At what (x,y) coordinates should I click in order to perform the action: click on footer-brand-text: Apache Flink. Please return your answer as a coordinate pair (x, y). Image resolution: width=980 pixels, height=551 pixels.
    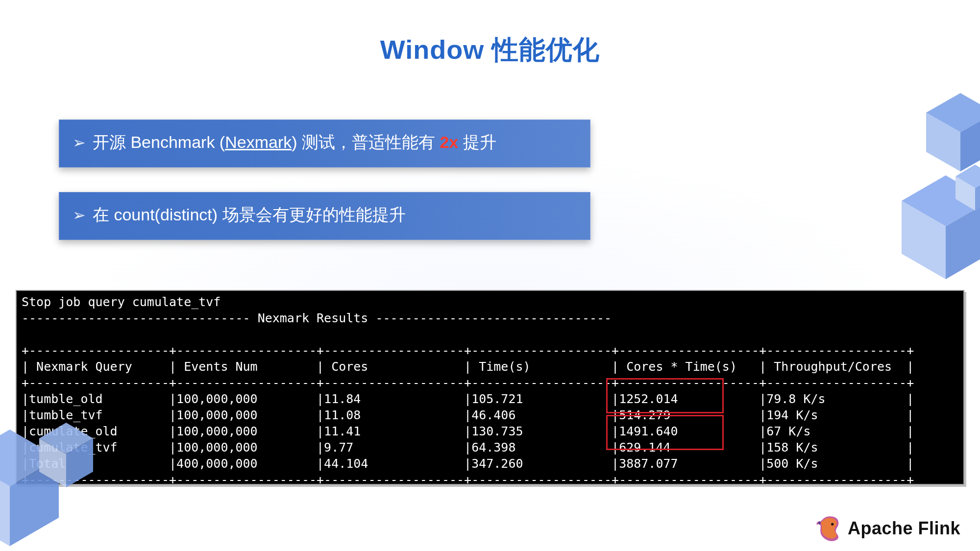
    Looking at the image, I should click on (904, 528).